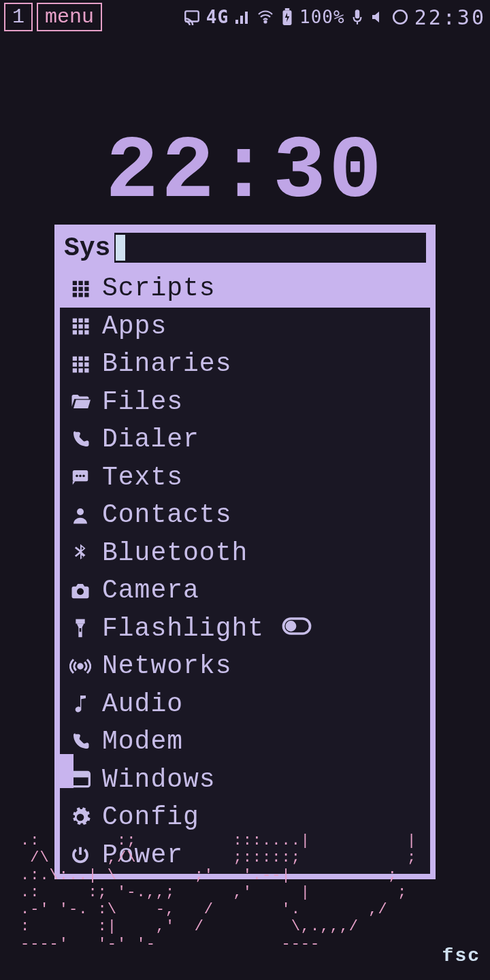  I want to click on menu-item-audio: Audio, so click(245, 704).